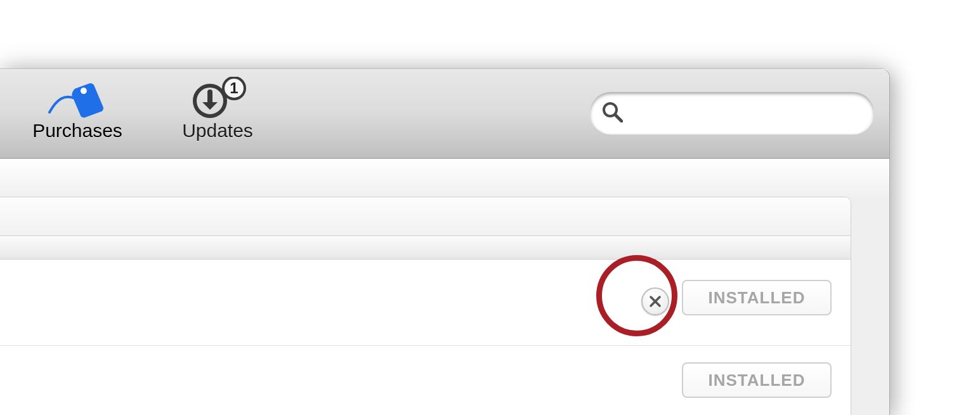 The height and width of the screenshot is (415, 980). What do you see at coordinates (218, 131) in the screenshot?
I see `toolbar-tab-updates-label: Updates` at bounding box center [218, 131].